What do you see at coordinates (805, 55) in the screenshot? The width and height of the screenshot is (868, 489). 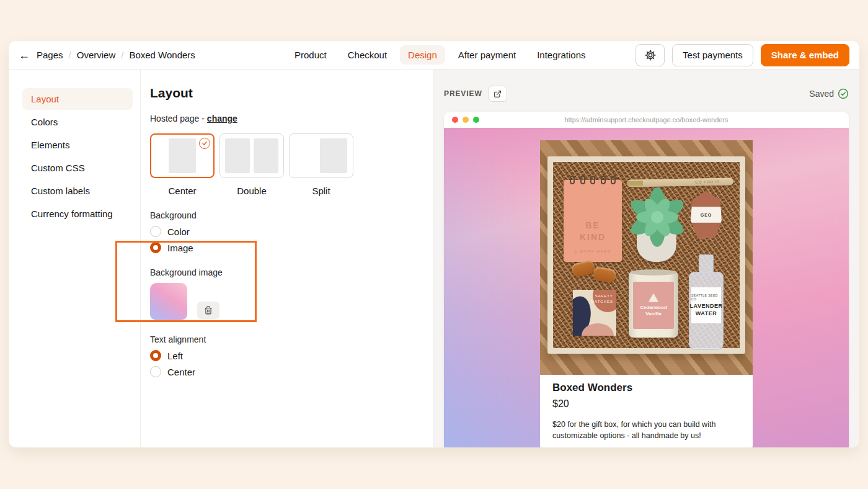 I see `share-embed-button: Share & embed` at bounding box center [805, 55].